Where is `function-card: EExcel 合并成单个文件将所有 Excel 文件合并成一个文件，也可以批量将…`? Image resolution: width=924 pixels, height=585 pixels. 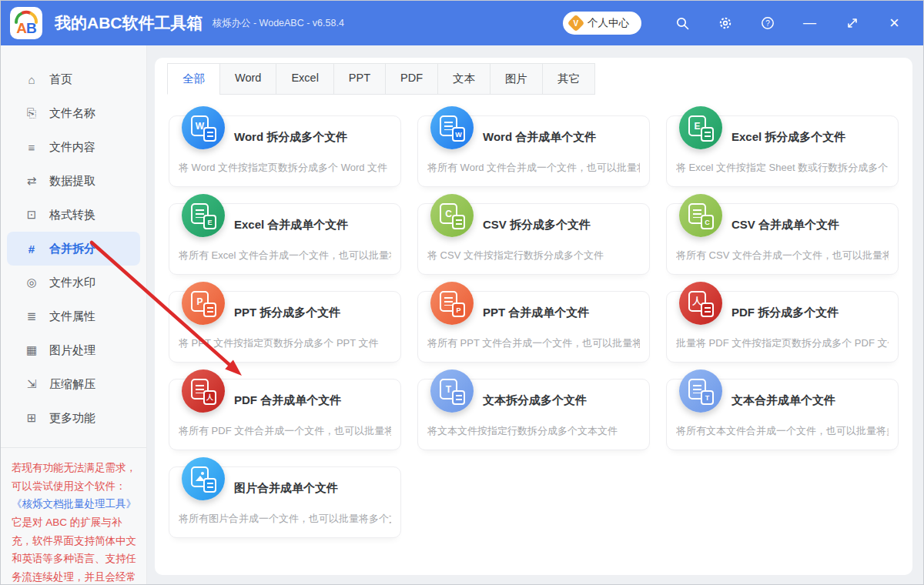 function-card: EExcel 合并成单个文件将所有 Excel 文件合并成一个文件，也可以批量将… is located at coordinates (285, 239).